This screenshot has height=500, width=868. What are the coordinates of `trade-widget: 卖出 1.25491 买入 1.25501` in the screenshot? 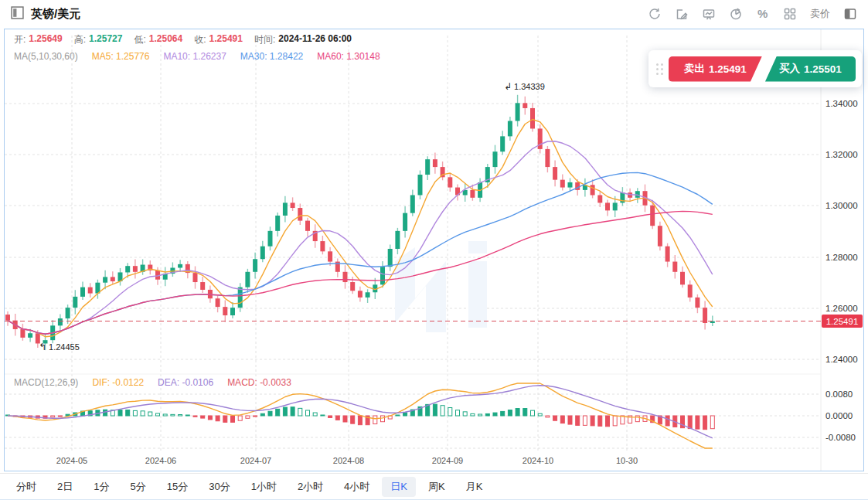 It's located at (755, 69).